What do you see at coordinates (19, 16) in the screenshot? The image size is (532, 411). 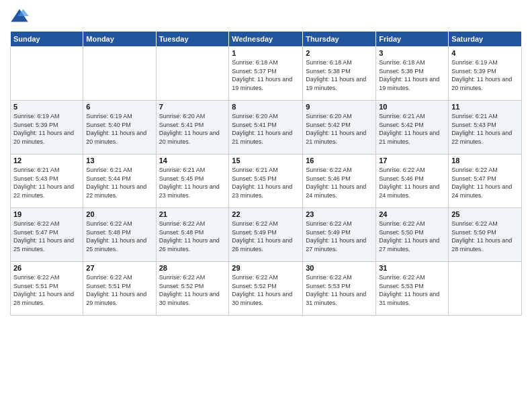 I see `logo-icon` at bounding box center [19, 16].